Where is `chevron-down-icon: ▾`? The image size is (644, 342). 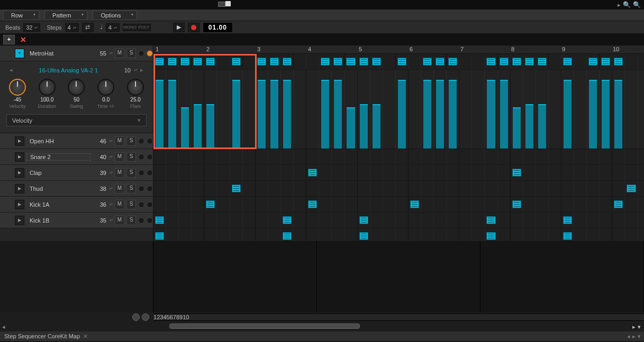
chevron-down-icon: ▾ is located at coordinates (639, 336).